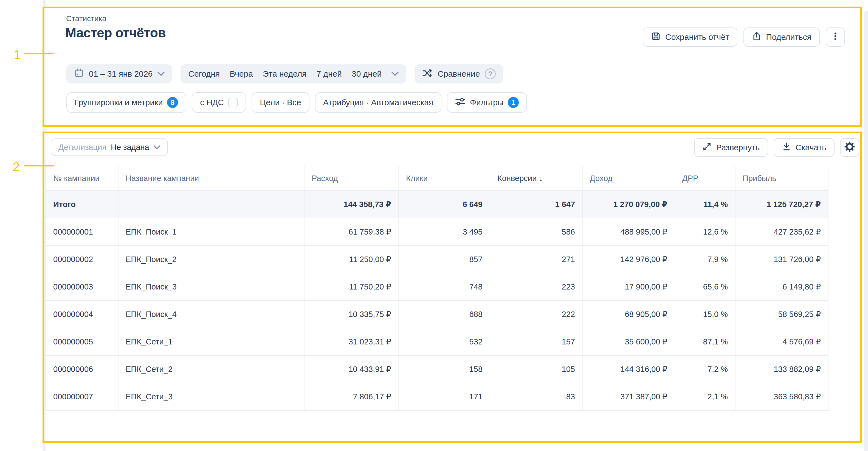 This screenshot has height=451, width=868. Describe the element at coordinates (86, 19) in the screenshot. I see `breadcrumb: Статистика` at that location.